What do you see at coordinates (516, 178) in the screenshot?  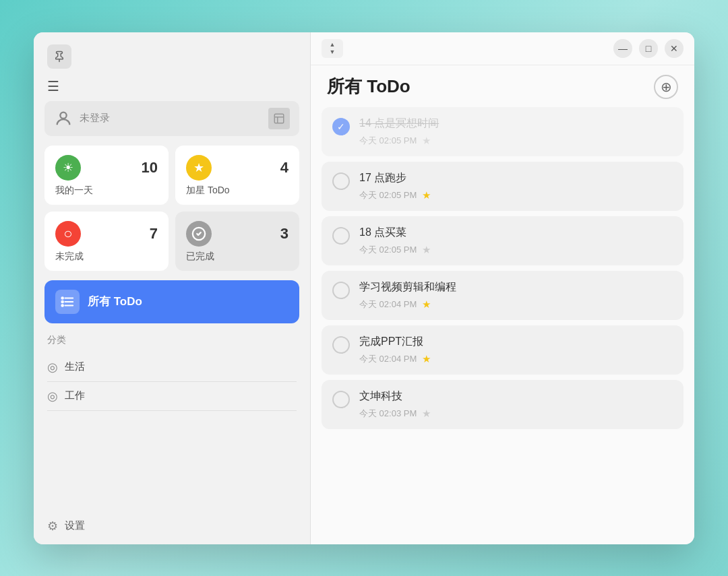 I see `todo-title-2: 17 点跑步` at bounding box center [516, 178].